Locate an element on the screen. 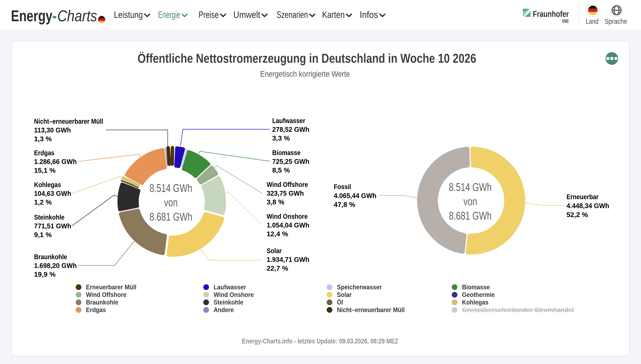 This screenshot has height=364, width=641. svg-text: 52,2 % is located at coordinates (577, 214).